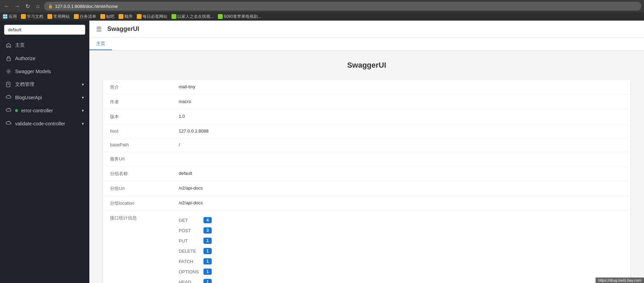 This screenshot has width=644, height=283. What do you see at coordinates (401, 145) in the screenshot?
I see `row-value: /` at bounding box center [401, 145].